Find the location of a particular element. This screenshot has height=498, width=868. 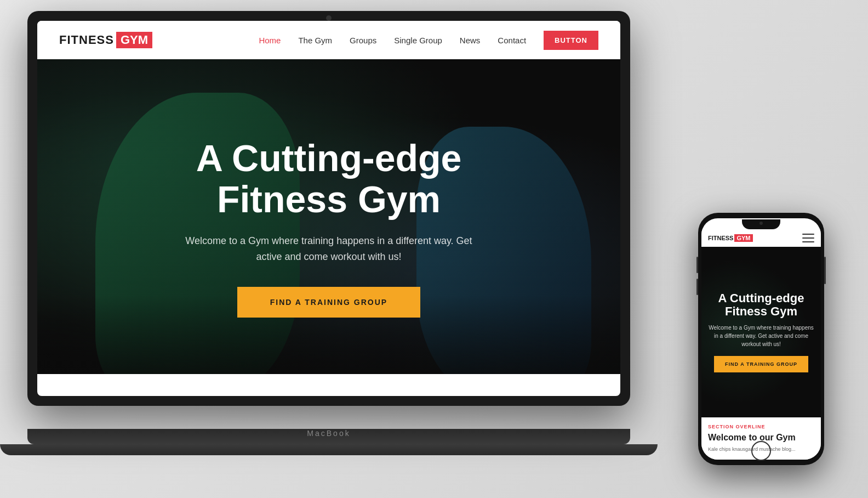

logo-fitness-text: FITNESS is located at coordinates (87, 40).